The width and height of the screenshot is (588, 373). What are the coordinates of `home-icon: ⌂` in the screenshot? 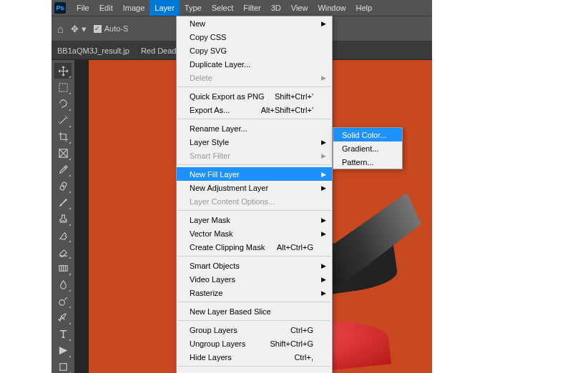 It's located at (60, 29).